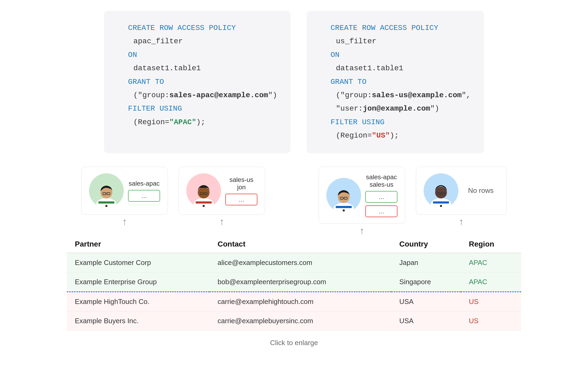 This screenshot has width=588, height=367. Describe the element at coordinates (362, 195) in the screenshot. I see `card-inner-3: sales-apac sales-us ... ...` at that location.